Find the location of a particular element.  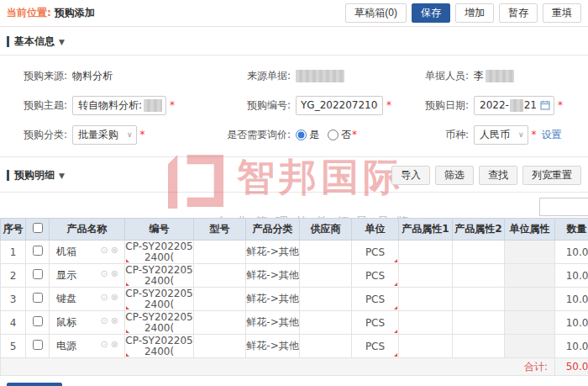

save-button: 保存 is located at coordinates (431, 13).